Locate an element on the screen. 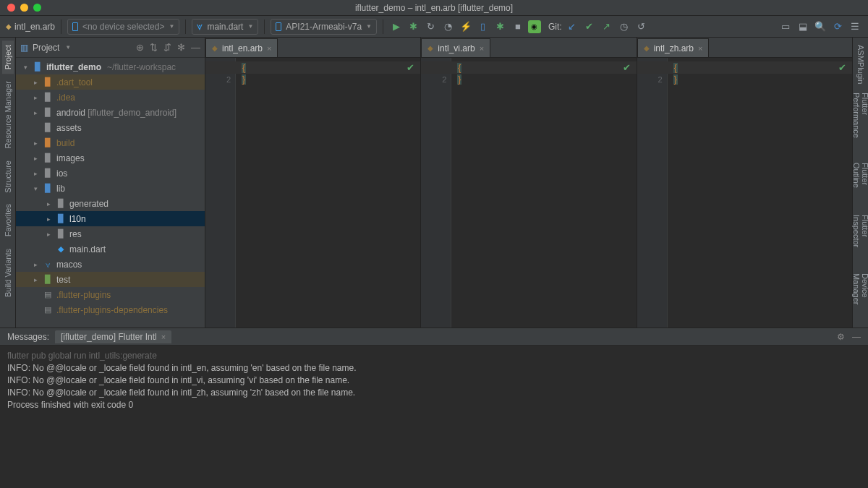 This screenshot has width=868, height=488. git-history-button: ◷ is located at coordinates (624, 27).